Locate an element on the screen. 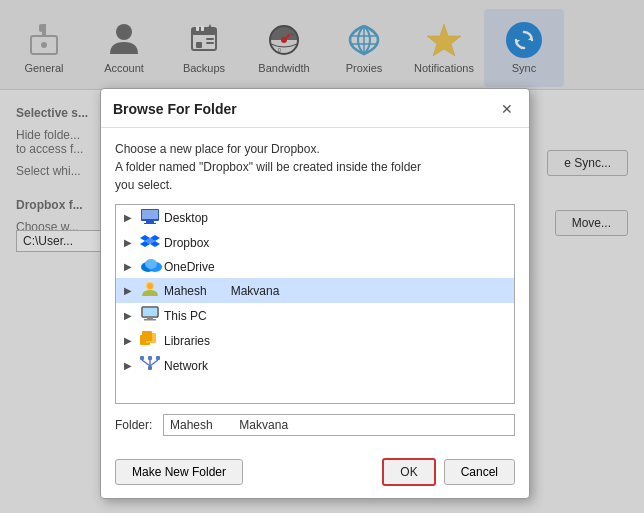 This screenshot has height=513, width=644. tree-item-libraries: ▶ Libraries is located at coordinates (315, 340).